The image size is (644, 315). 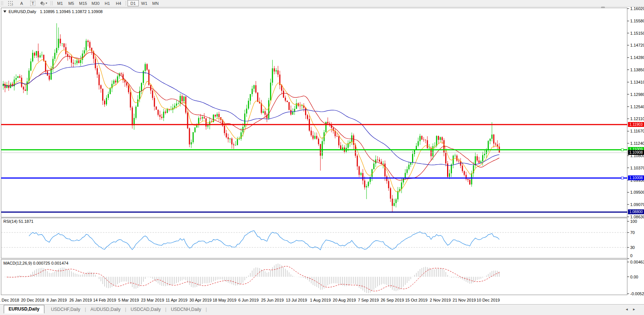 What do you see at coordinates (296, 300) in the screenshot?
I see `date-label-12: 13 Jul 2019` at bounding box center [296, 300].